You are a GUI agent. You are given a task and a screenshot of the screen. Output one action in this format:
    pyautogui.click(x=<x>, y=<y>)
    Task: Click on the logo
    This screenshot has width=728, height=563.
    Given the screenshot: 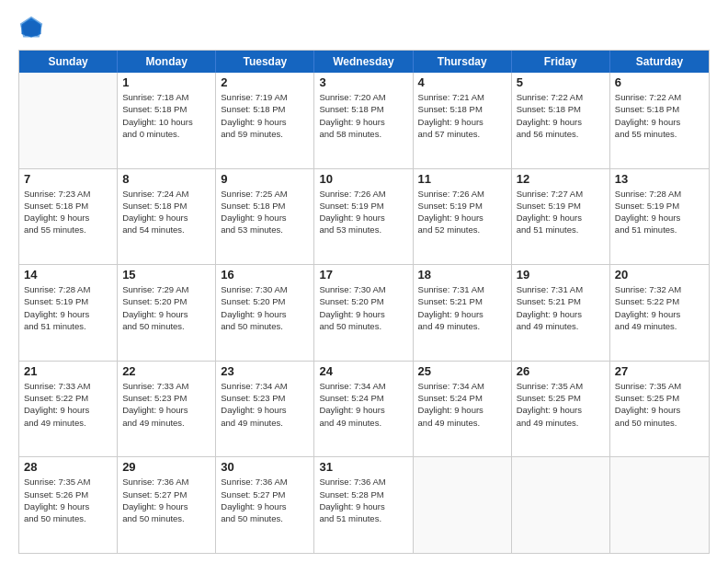 What is the action you would take?
    pyautogui.click(x=33, y=28)
    